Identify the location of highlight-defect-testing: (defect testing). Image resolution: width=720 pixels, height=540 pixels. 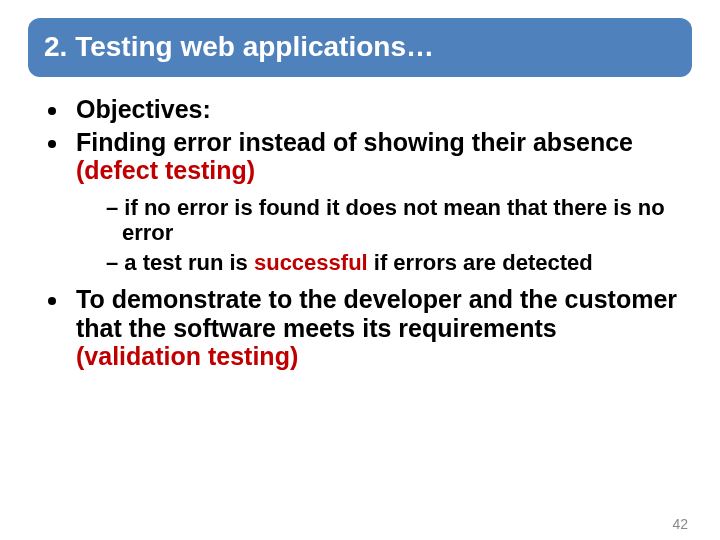
(166, 170).